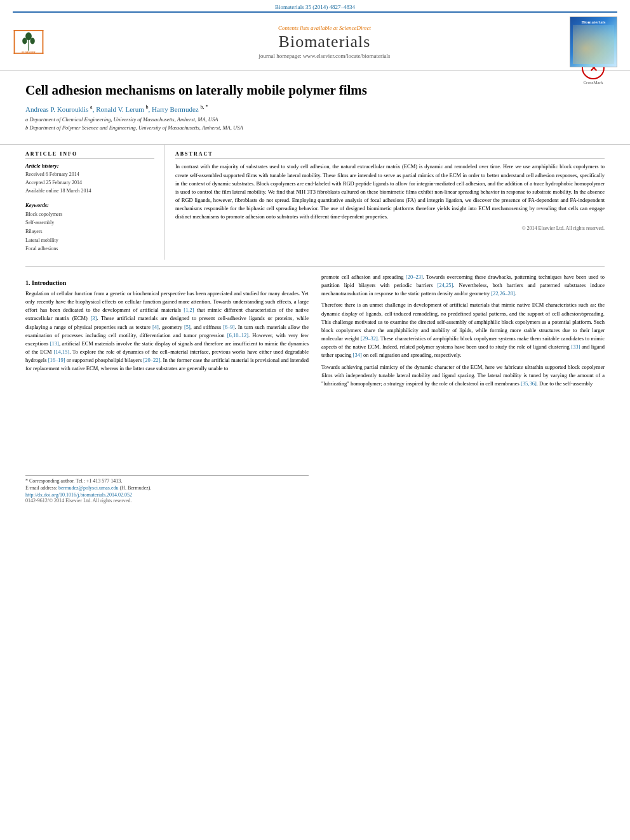 Image resolution: width=630 pixels, height=840 pixels. I want to click on ref-16-19: [16–19], so click(57, 360).